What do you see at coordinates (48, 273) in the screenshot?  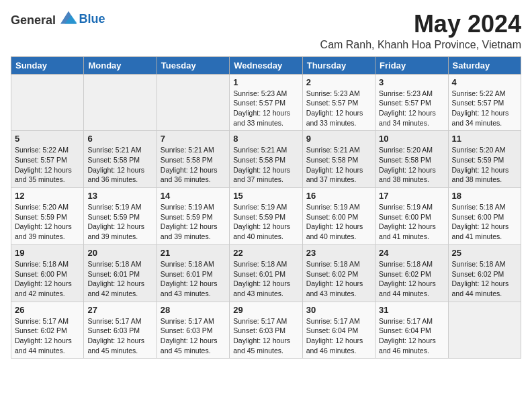 I see `calendar-day-cell: 19Sunrise: 5:18 AM Sunset: 6:00 PM Dayli…` at bounding box center [48, 273].